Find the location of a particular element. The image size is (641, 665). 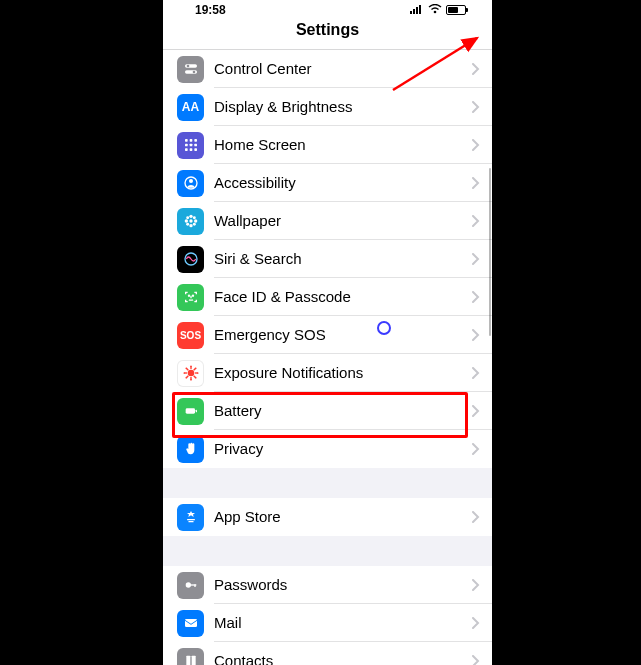

row-label: Privacy is located at coordinates (343, 449).